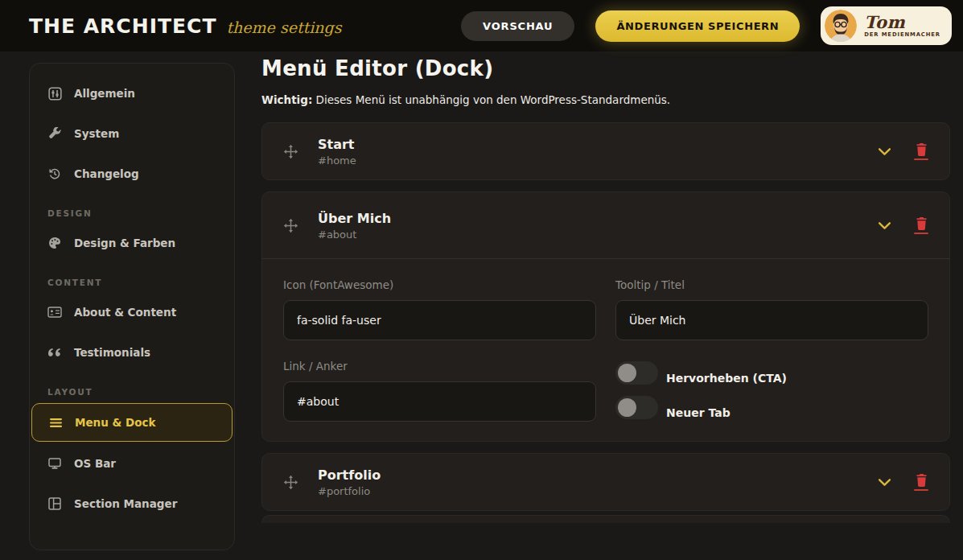 The image size is (963, 560). What do you see at coordinates (606, 100) in the screenshot?
I see `important-note: Wichtig: Dieses Menü ist unabhängig von …` at bounding box center [606, 100].